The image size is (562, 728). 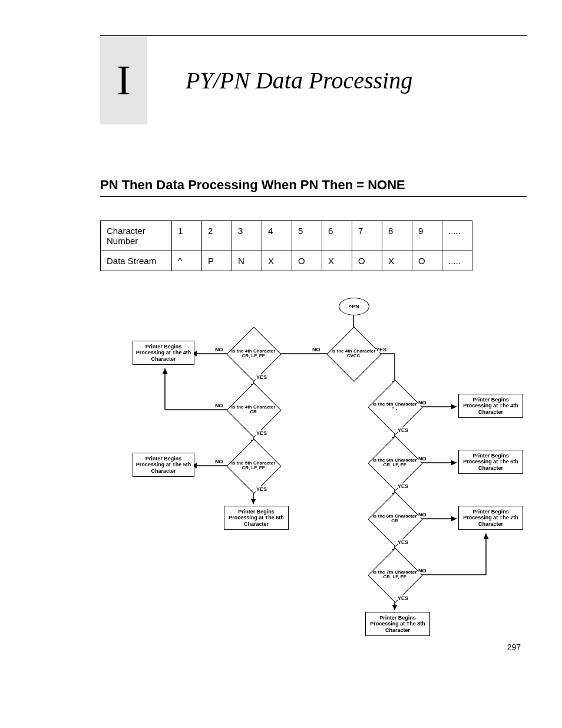 What do you see at coordinates (491, 518) in the screenshot?
I see `process-7th: Printer Begins Processing at The 7th Cha…` at bounding box center [491, 518].